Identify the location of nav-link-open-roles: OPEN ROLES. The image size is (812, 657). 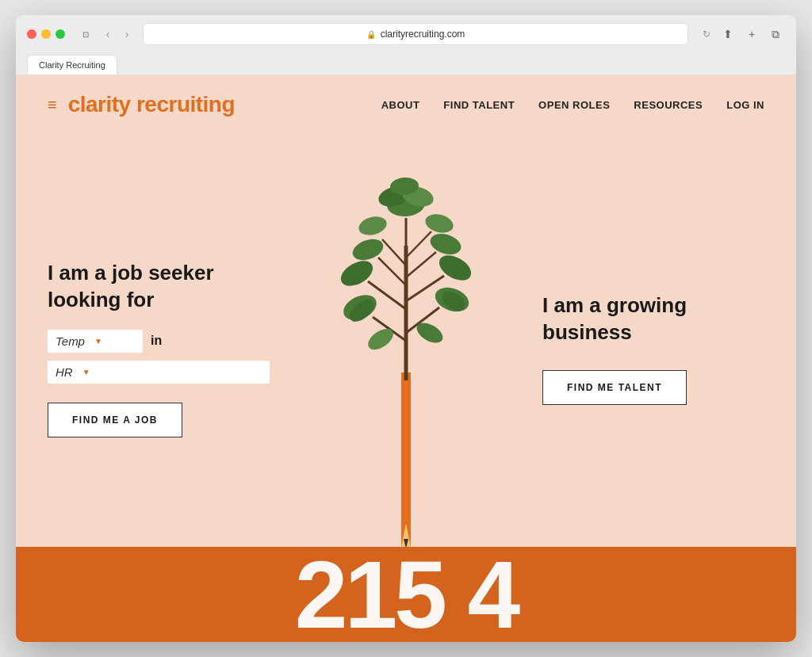
(574, 105).